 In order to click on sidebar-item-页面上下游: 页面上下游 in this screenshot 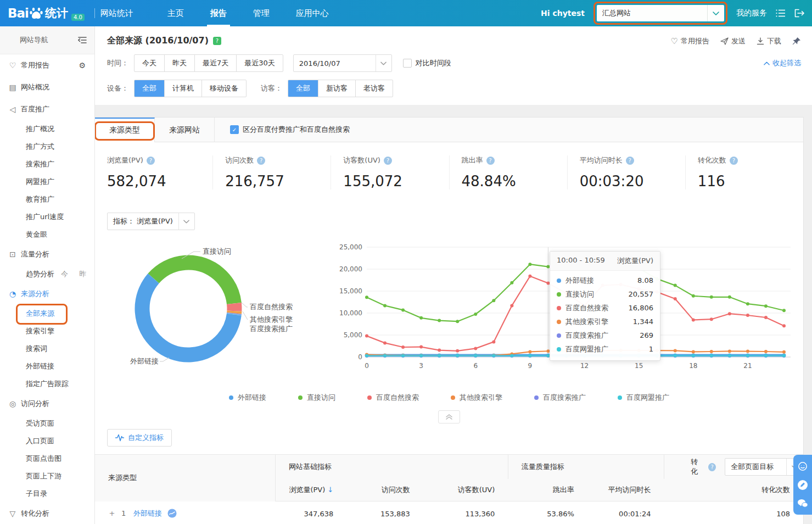, I will do `click(47, 476)`.